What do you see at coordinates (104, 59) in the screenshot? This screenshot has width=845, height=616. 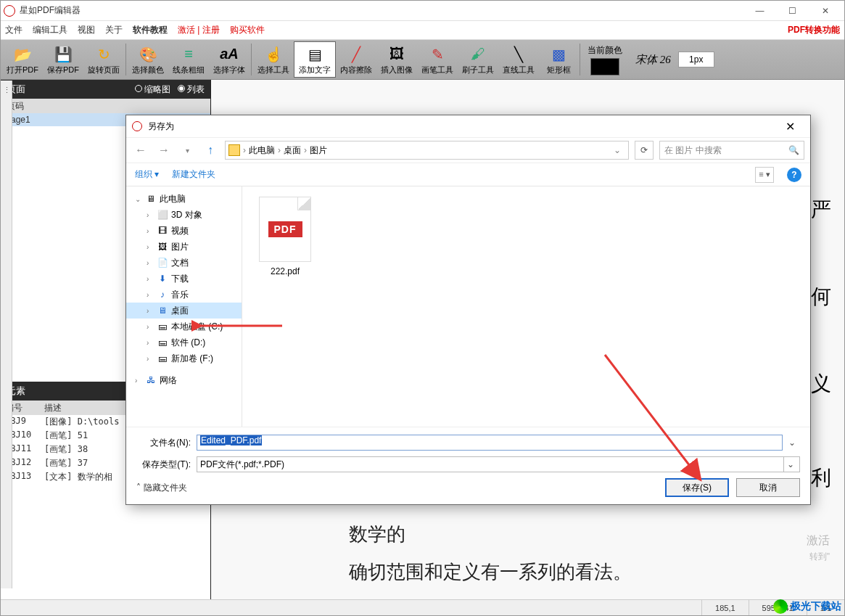 I see `rotate-page-button: ↻旋转页面` at bounding box center [104, 59].